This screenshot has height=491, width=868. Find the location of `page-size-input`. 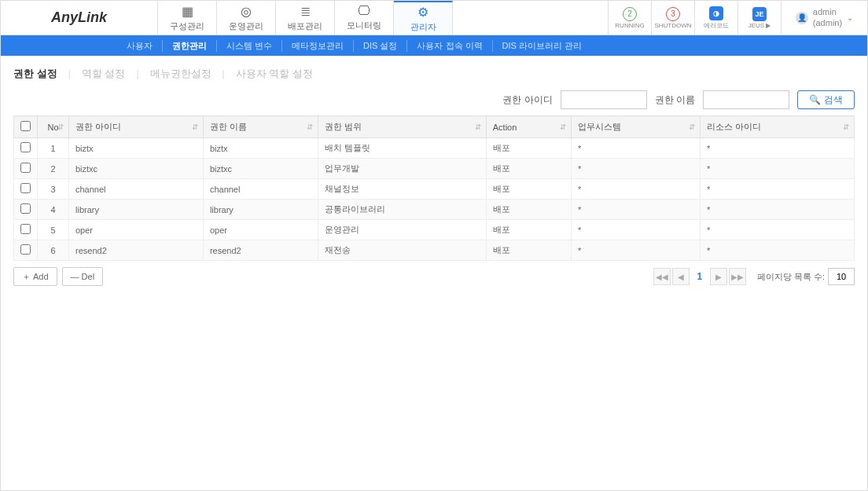

page-size-input is located at coordinates (841, 277).